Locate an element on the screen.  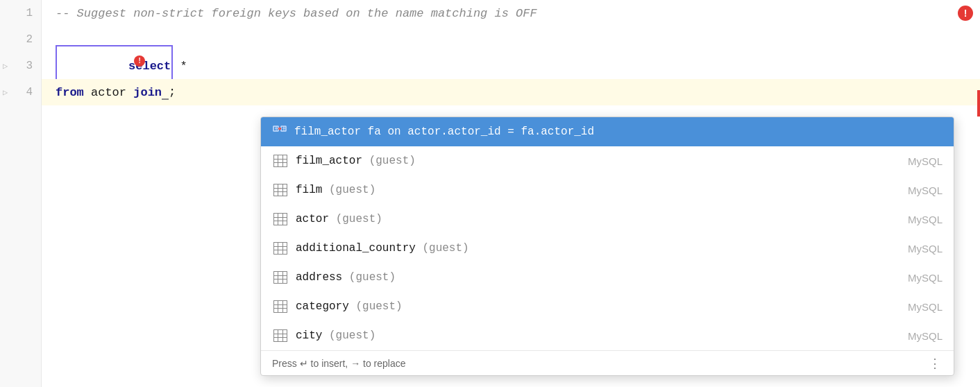
autocomplete-item-3-text: actor (guest) is located at coordinates (602, 219).